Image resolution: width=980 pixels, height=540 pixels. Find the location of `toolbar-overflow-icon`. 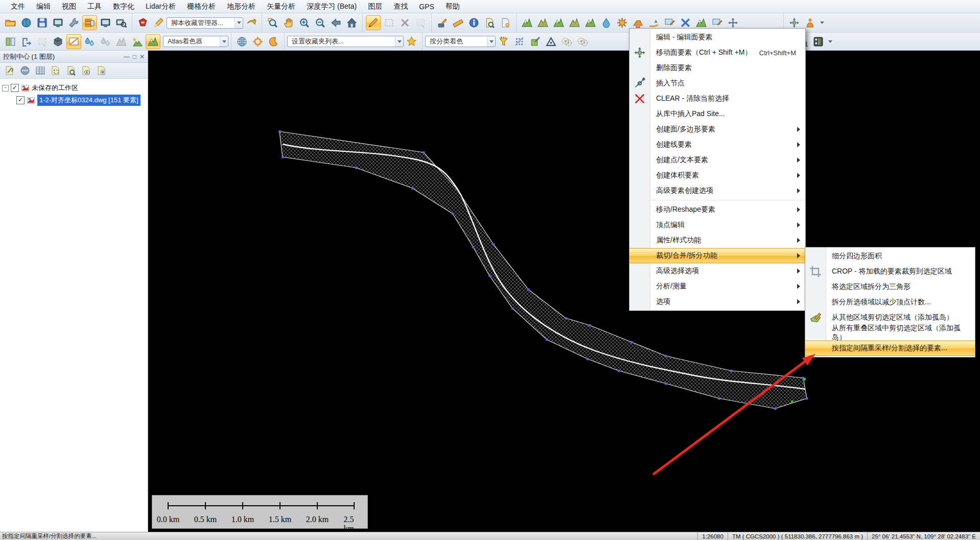

toolbar-overflow-icon is located at coordinates (822, 23).